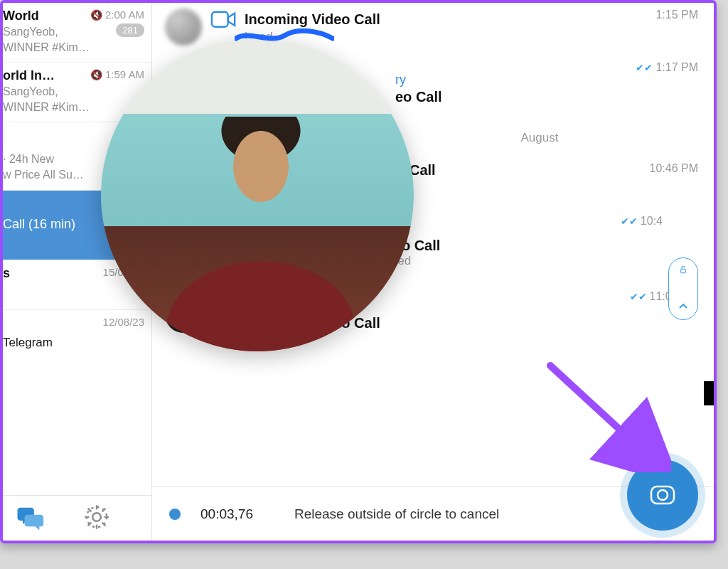 This screenshot has height=569, width=728. Describe the element at coordinates (6, 273) in the screenshot. I see `chat-name: s` at that location.